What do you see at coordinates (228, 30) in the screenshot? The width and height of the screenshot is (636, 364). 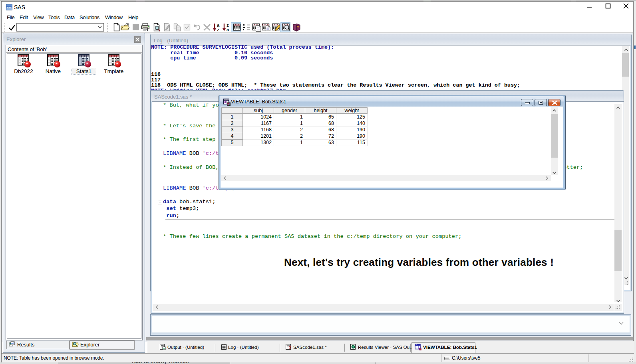 I see `svg-text: a` at bounding box center [228, 30].